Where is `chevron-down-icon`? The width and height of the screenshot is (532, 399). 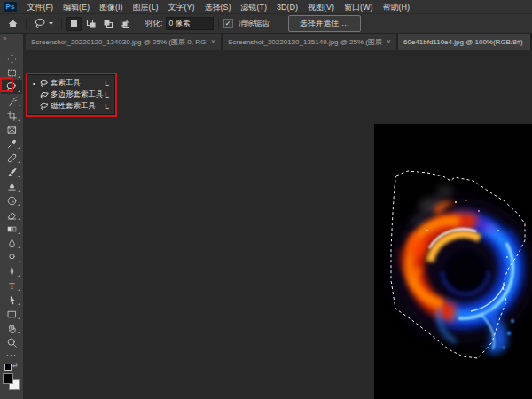 chevron-down-icon is located at coordinates (51, 23).